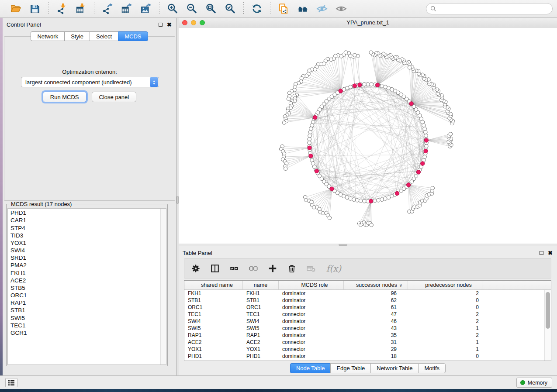 Image resolution: width=557 pixels, height=392 pixels. What do you see at coordinates (146, 9) in the screenshot?
I see `export-image-icon` at bounding box center [146, 9].